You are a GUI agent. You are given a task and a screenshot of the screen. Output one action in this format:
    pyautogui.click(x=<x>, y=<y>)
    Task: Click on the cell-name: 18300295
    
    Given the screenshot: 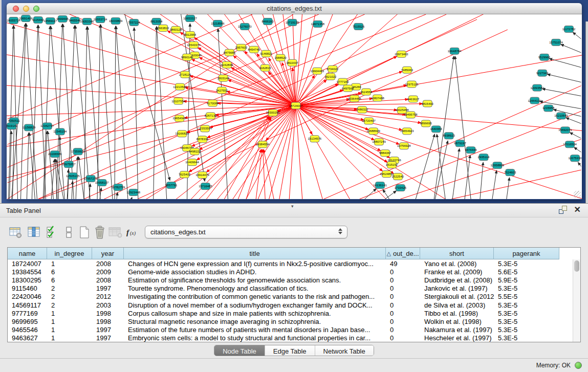 What is the action you would take?
    pyautogui.click(x=28, y=280)
    